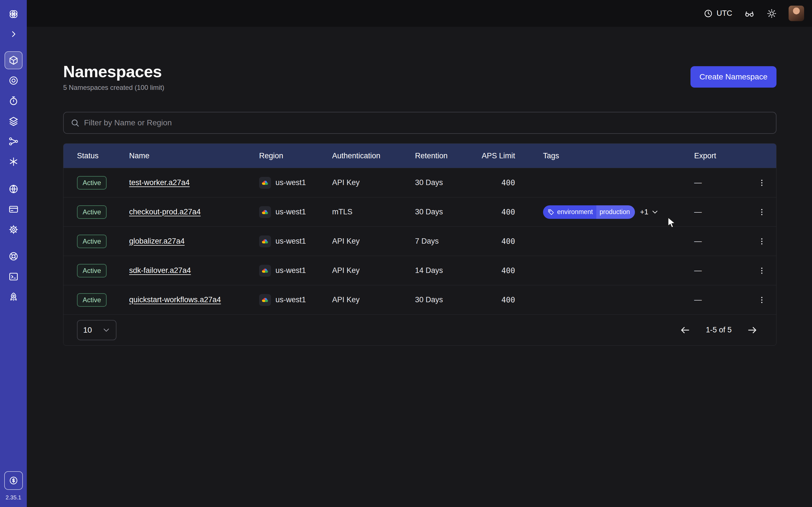  What do you see at coordinates (615, 212) in the screenshot?
I see `tag-value: production` at bounding box center [615, 212].